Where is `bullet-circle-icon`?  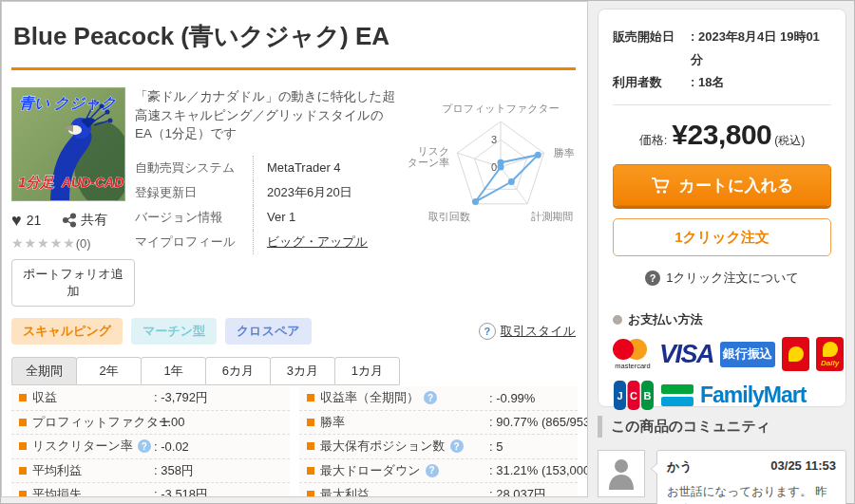 bullet-circle-icon is located at coordinates (618, 320).